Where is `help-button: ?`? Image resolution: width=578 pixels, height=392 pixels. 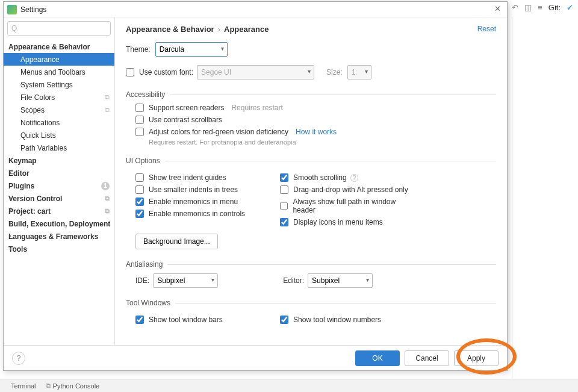 help-button: ? is located at coordinates (19, 358).